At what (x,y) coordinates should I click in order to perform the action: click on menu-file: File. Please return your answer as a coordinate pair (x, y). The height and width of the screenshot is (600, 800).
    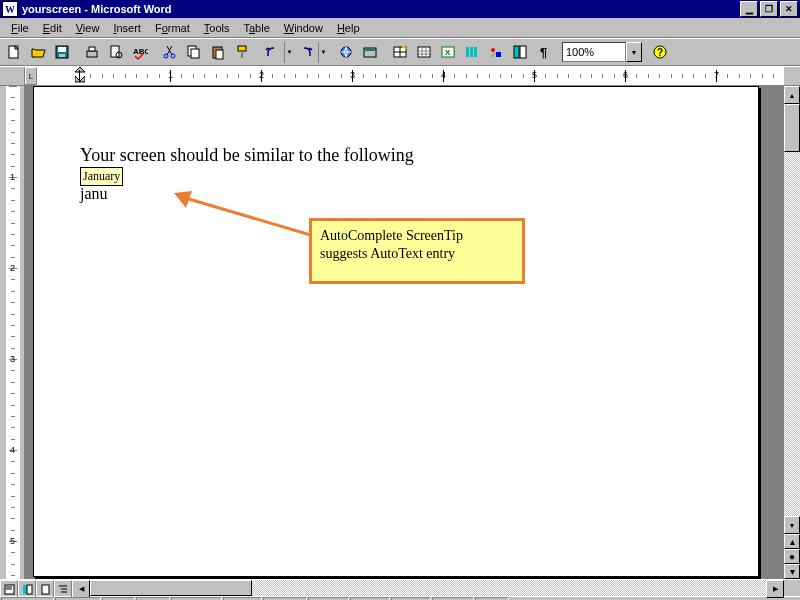
    Looking at the image, I should click on (20, 28).